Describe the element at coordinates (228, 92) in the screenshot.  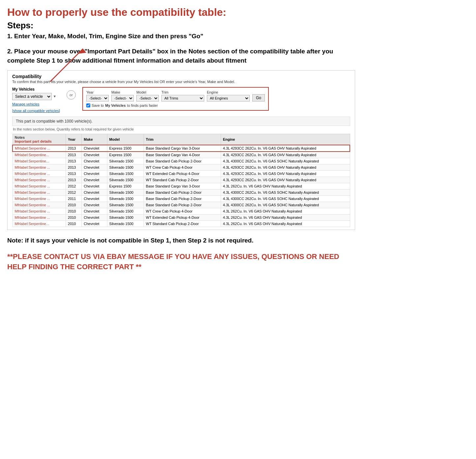
I see `engine-label: Engine` at that location.